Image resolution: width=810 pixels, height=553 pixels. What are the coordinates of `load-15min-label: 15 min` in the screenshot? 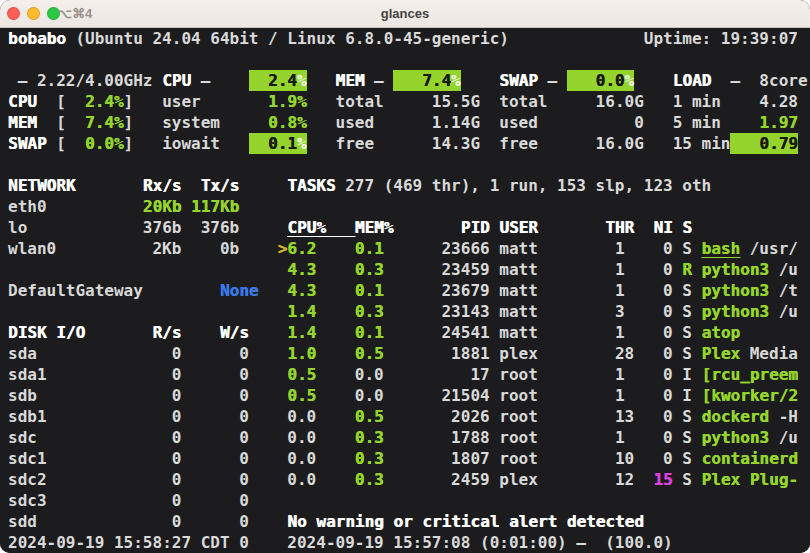 It's located at (702, 144).